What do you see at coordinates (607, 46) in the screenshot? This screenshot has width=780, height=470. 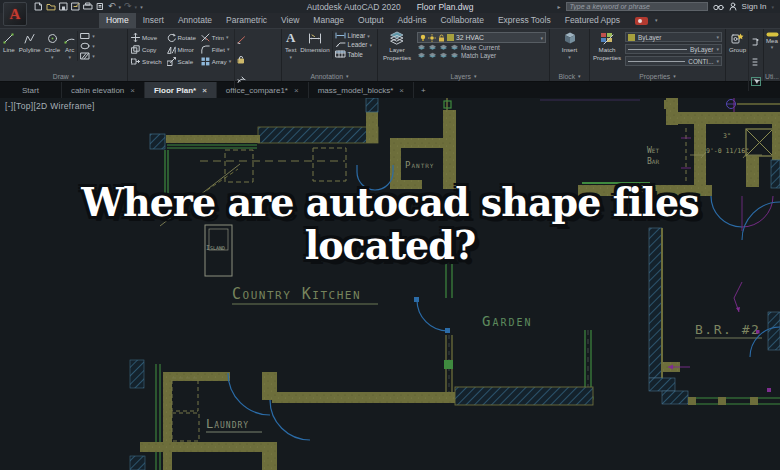 I see `match-properties-tool: MatchProperties` at bounding box center [607, 46].